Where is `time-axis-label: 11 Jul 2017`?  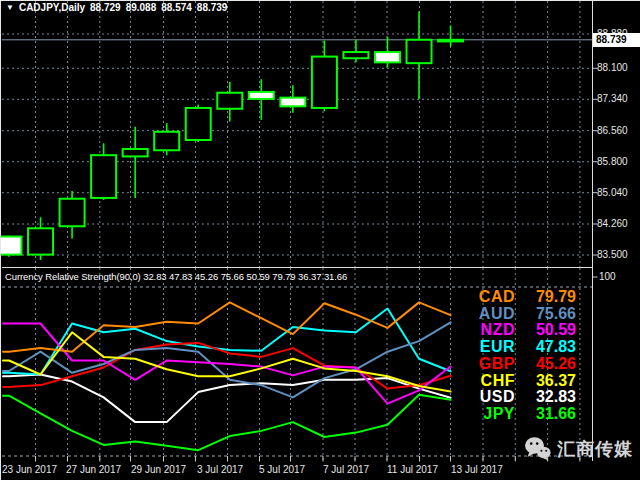 time-axis-label: 11 Jul 2017 is located at coordinates (412, 470).